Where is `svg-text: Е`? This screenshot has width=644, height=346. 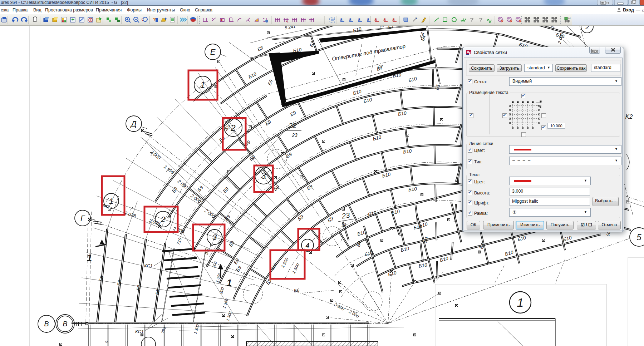 svg-text: Е is located at coordinates (213, 52).